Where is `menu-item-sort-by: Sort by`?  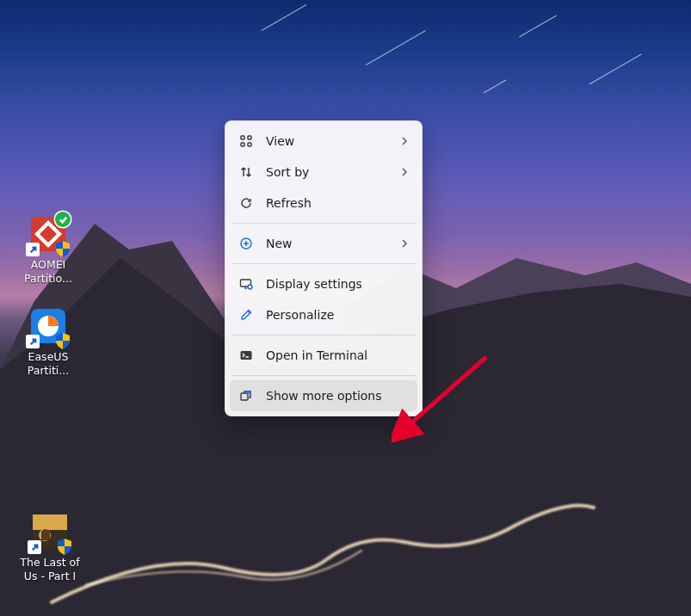 menu-item-sort-by: Sort by is located at coordinates (324, 172).